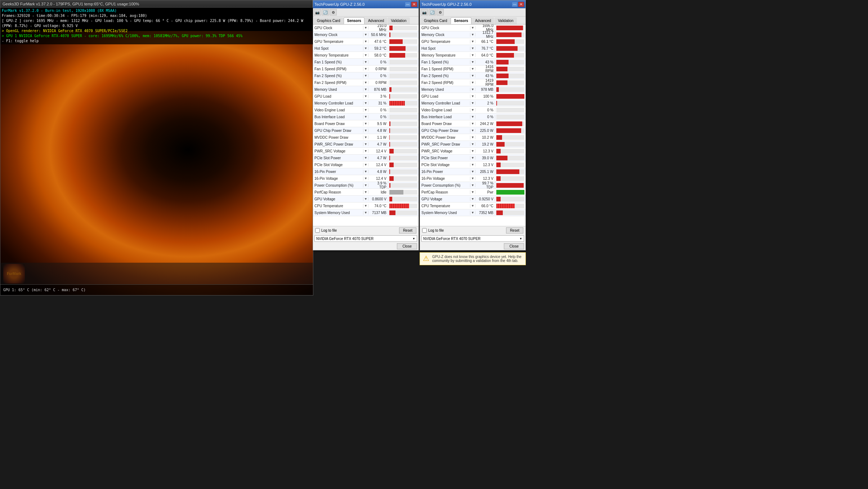 Image resolution: width=868 pixels, height=489 pixels. What do you see at coordinates (317, 12) in the screenshot?
I see `gpuz-toolbar-icon-1: 📷` at bounding box center [317, 12].